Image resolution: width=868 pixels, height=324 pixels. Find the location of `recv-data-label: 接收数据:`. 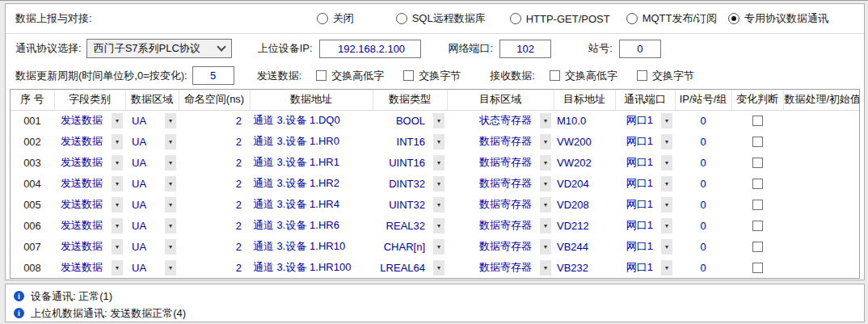

recv-data-label: 接收数据: is located at coordinates (512, 76).